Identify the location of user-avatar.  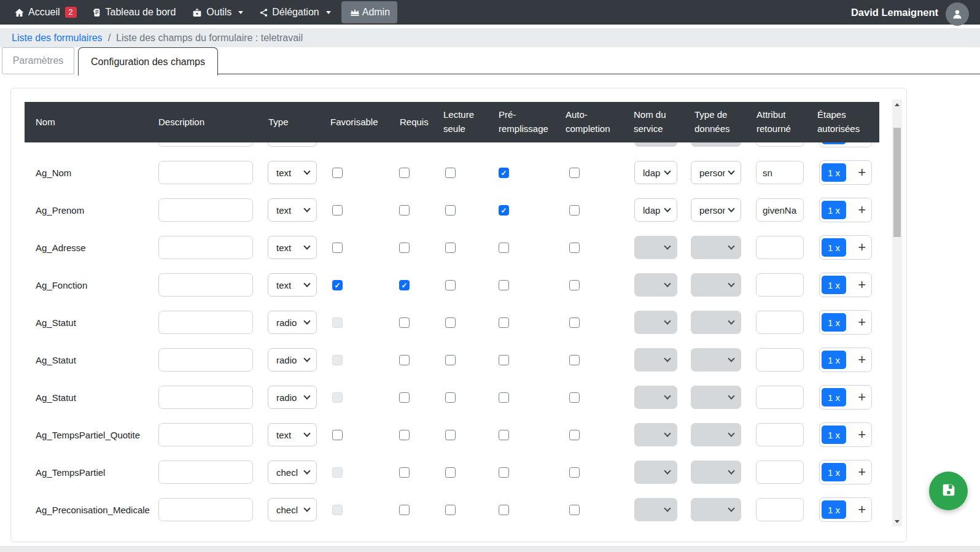
(957, 14).